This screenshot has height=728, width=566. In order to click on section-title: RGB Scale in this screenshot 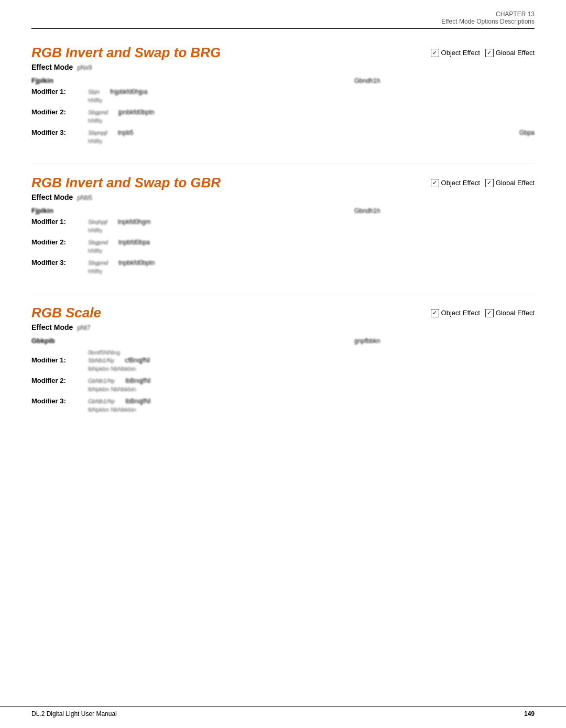, I will do `click(66, 313)`.